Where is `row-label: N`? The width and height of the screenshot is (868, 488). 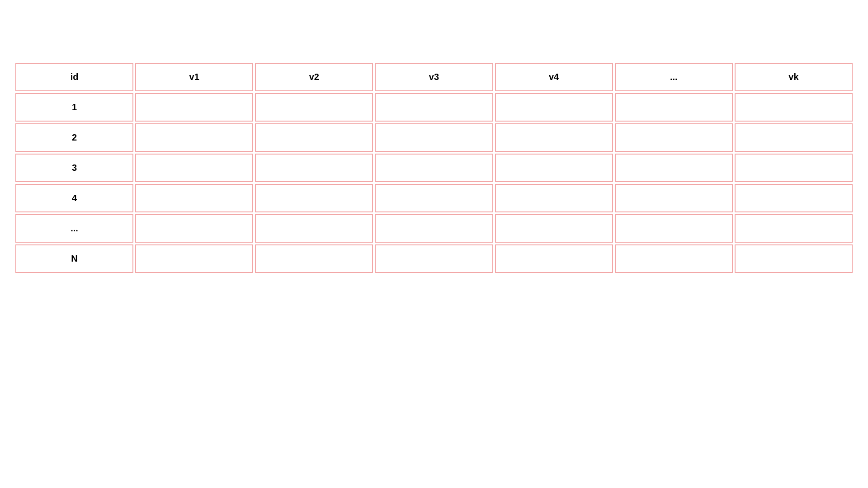
row-label: N is located at coordinates (74, 258).